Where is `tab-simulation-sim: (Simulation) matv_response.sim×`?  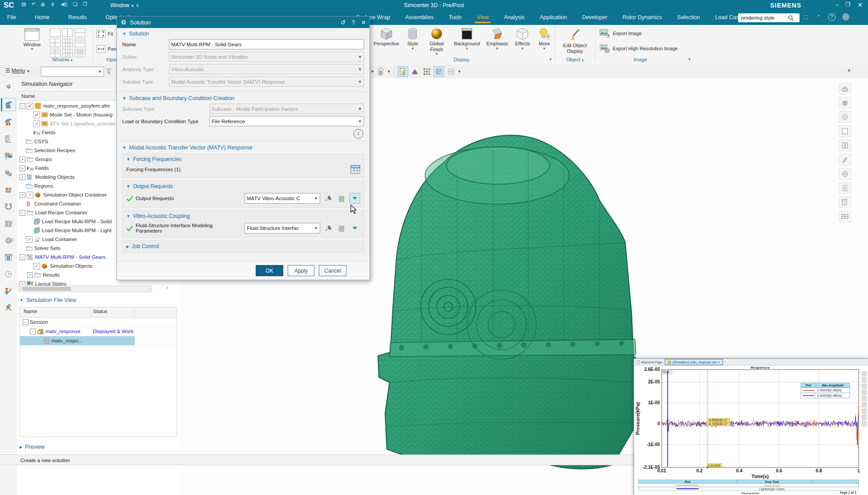
tab-simulation-sim: (Simulation) matv_response.sim× is located at coordinates (694, 362).